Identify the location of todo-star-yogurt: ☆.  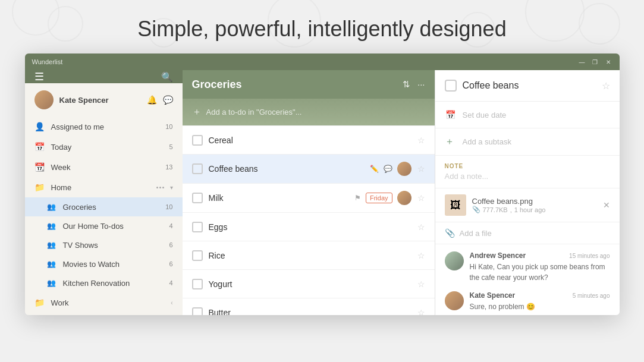
(421, 284).